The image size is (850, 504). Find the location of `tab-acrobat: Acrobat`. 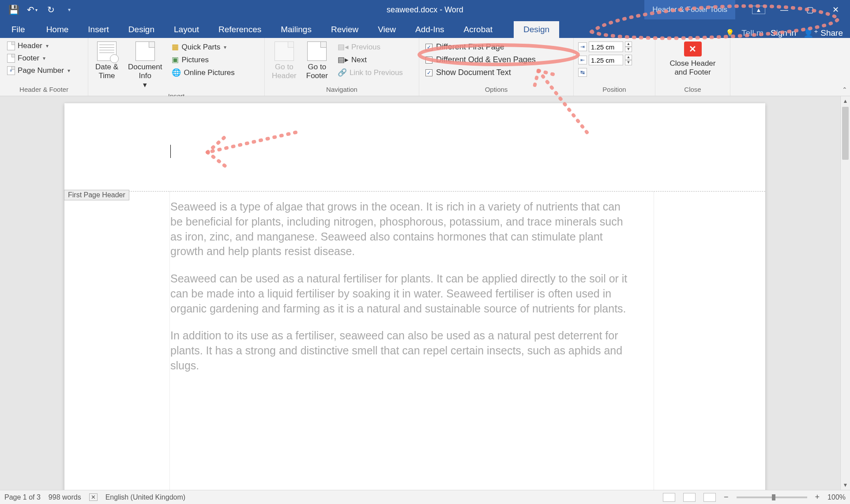

tab-acrobat: Acrobat is located at coordinates (478, 30).